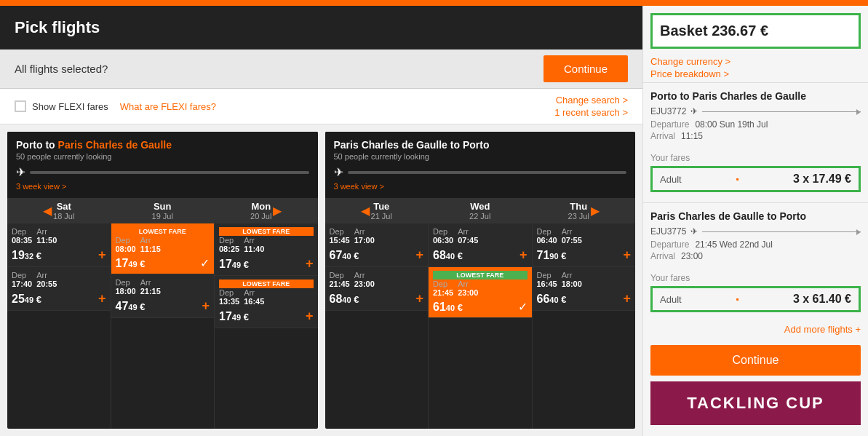  What do you see at coordinates (692, 256) in the screenshot?
I see `arrival-time-2: 23:00` at bounding box center [692, 256].